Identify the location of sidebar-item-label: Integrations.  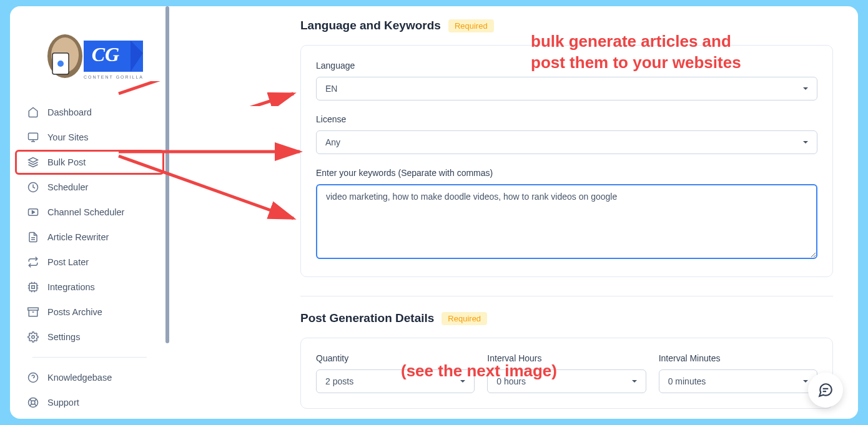
(71, 287).